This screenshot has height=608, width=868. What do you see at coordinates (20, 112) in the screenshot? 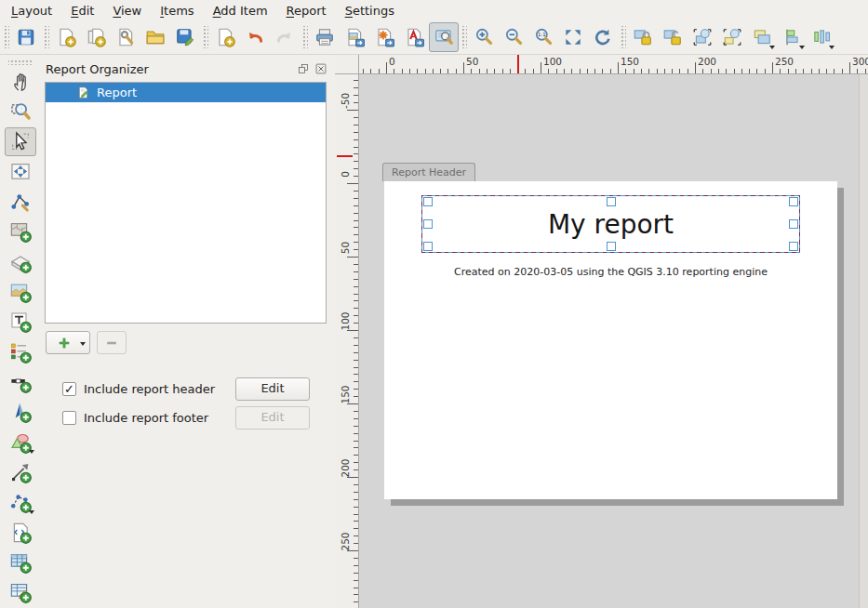
I see `zoom-region-button` at bounding box center [20, 112].